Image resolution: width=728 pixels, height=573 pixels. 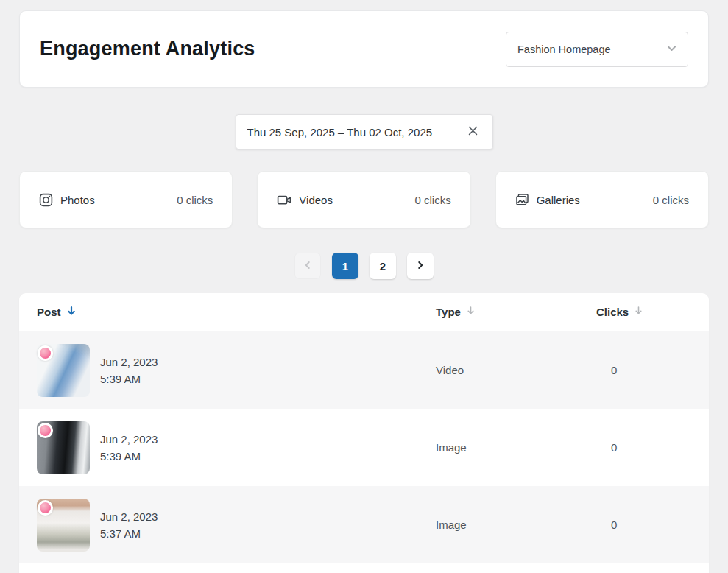 I want to click on feed-selector: Fashion Homepage, so click(x=597, y=49).